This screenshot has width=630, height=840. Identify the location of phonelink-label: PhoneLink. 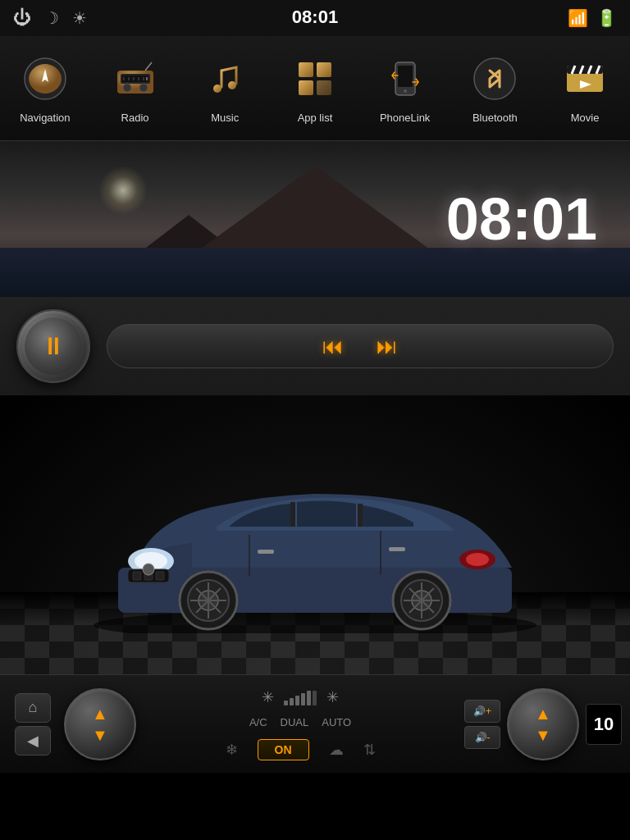
(405, 118).